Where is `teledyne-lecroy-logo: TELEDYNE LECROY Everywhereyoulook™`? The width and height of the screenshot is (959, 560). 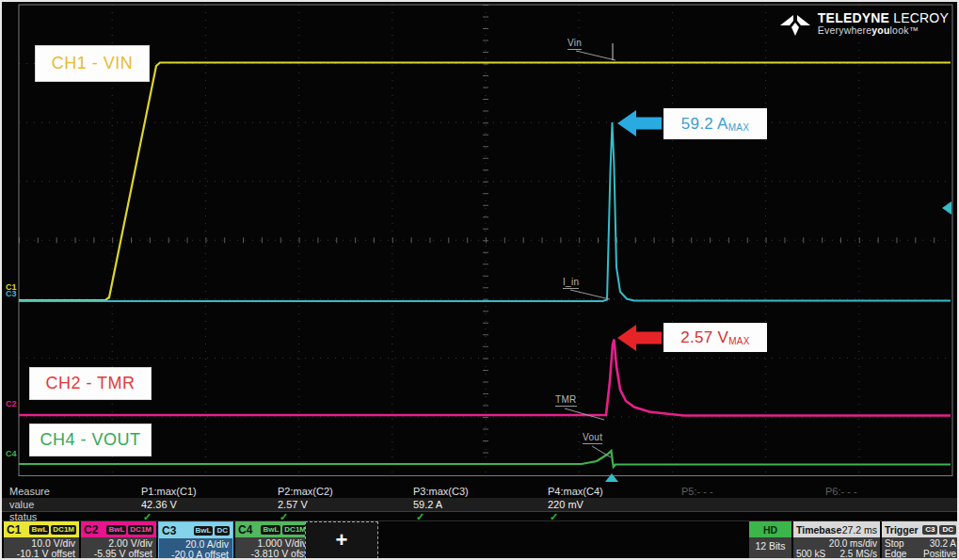
teledyne-lecroy-logo: TELEDYNE LECROY Everywhereyoulook™ is located at coordinates (864, 24).